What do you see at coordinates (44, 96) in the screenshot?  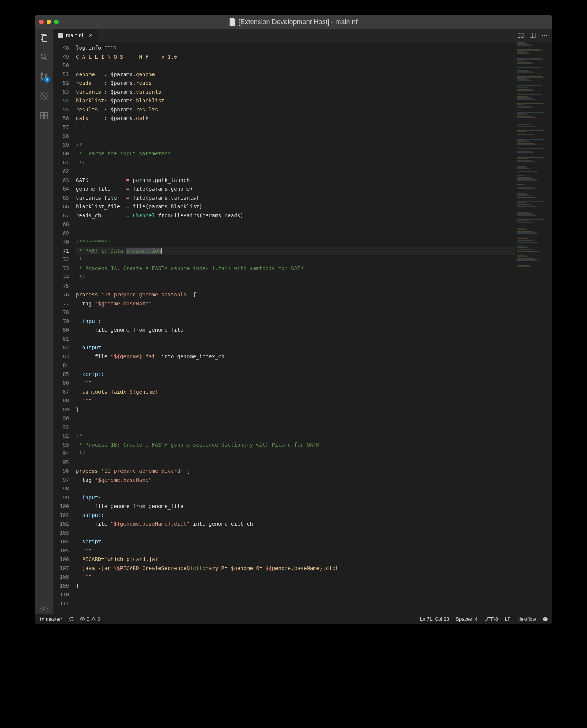 I see `debug-icon` at bounding box center [44, 96].